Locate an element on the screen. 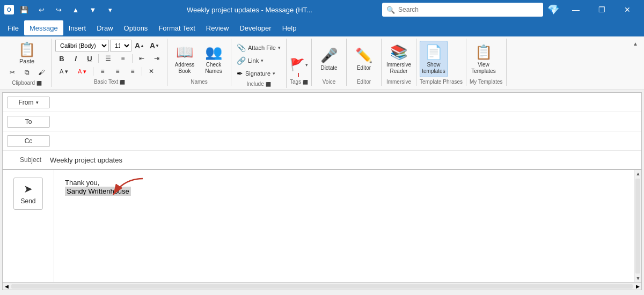 The image size is (644, 295). horizontal-scrollbar: ◀ ▶ is located at coordinates (322, 286).